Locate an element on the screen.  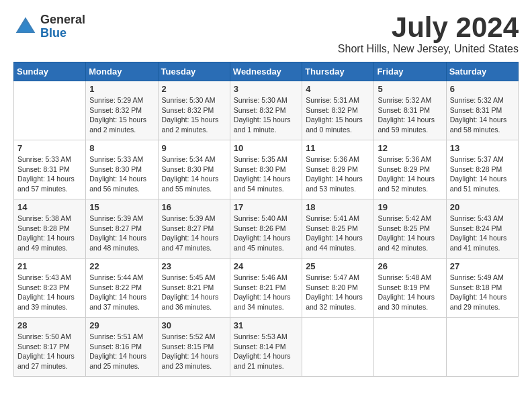
day-number: 29 is located at coordinates (122, 325).